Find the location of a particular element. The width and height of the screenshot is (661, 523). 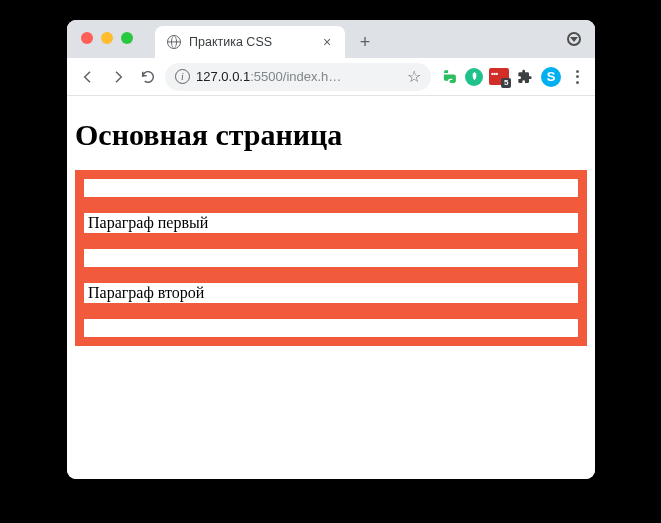

back-button is located at coordinates (88, 77).